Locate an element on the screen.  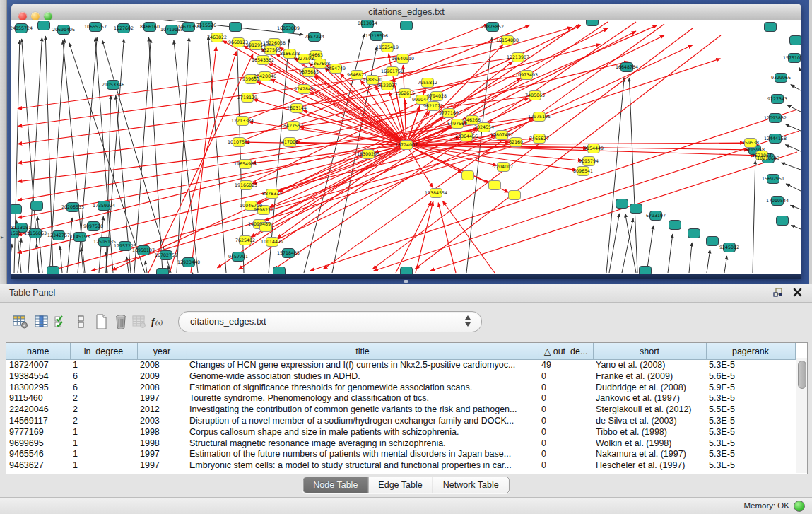
tab-edge-table: Edge Table is located at coordinates (400, 485).